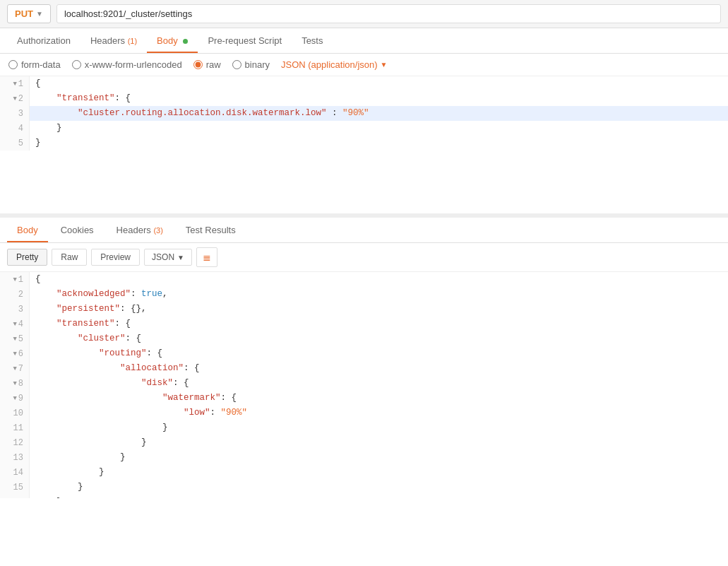 The width and height of the screenshot is (728, 566). I want to click on resp-line-3: 3 "persistent": {},, so click(364, 309).